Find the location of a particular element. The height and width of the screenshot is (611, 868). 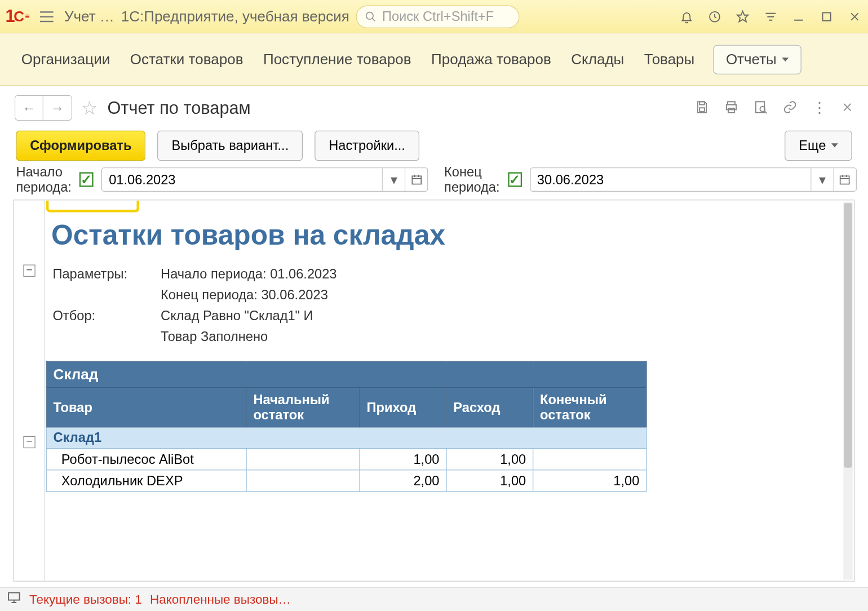

col-in: Приход is located at coordinates (403, 408).